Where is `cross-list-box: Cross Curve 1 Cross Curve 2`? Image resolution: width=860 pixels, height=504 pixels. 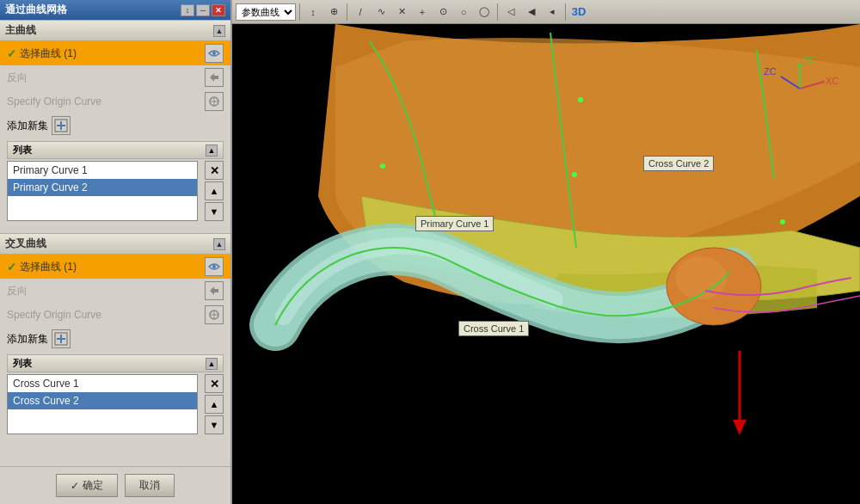
cross-list-box: Cross Curve 1 Cross Curve 2 is located at coordinates (102, 404).